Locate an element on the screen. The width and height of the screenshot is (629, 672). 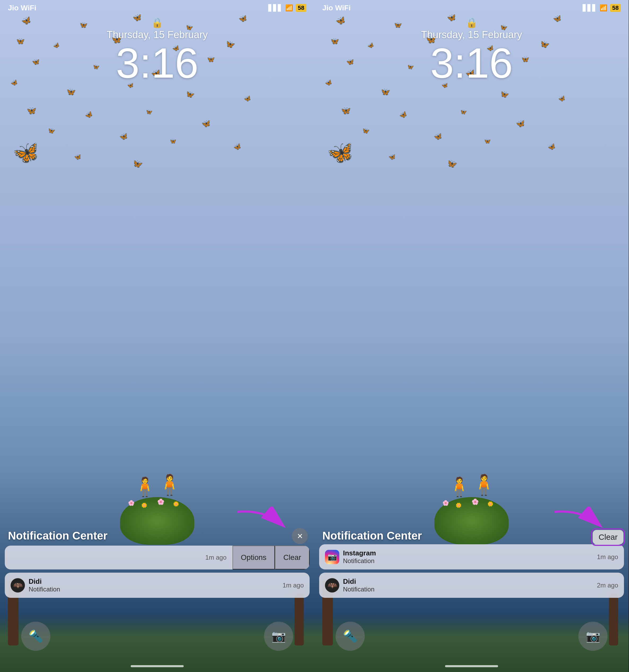
camera-button-right: 📷 is located at coordinates (593, 636).